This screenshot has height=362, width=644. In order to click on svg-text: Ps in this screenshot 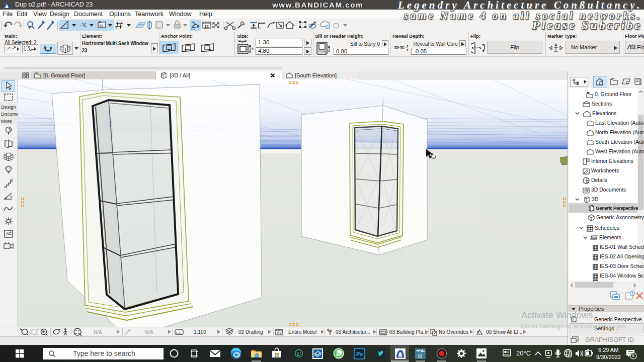, I will do `click(359, 354)`.